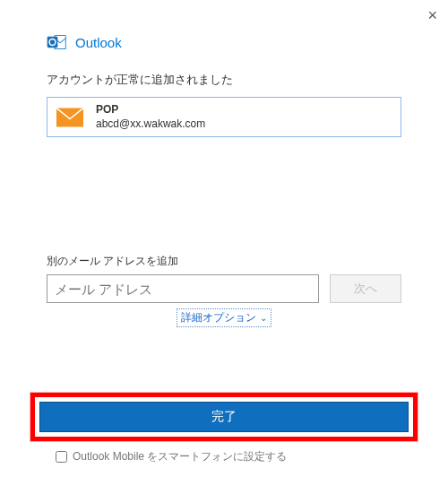 This screenshot has width=448, height=477. I want to click on success-message: アカウントが正常に追加されました, so click(224, 80).